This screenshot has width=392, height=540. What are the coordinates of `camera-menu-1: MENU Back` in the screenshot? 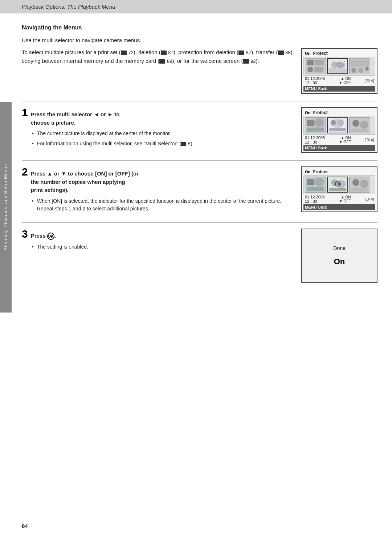 It's located at (339, 89).